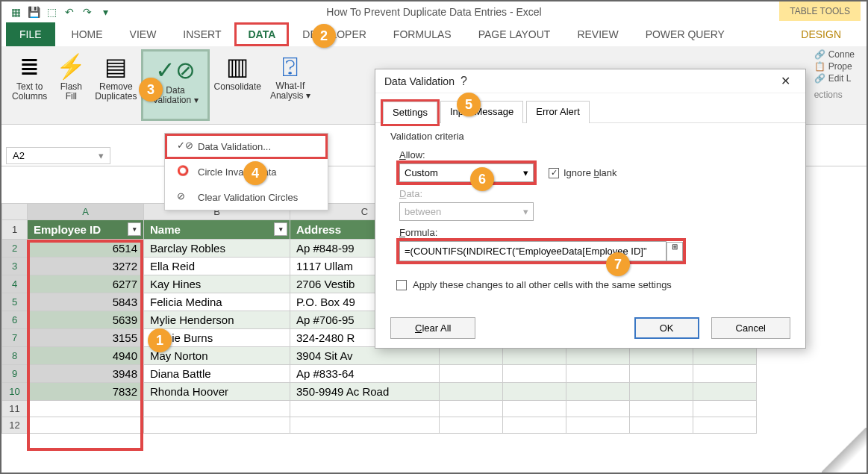 This screenshot has width=868, height=474. What do you see at coordinates (515, 34) in the screenshot?
I see `tab-page-layout: PAGE LAYOUT` at bounding box center [515, 34].